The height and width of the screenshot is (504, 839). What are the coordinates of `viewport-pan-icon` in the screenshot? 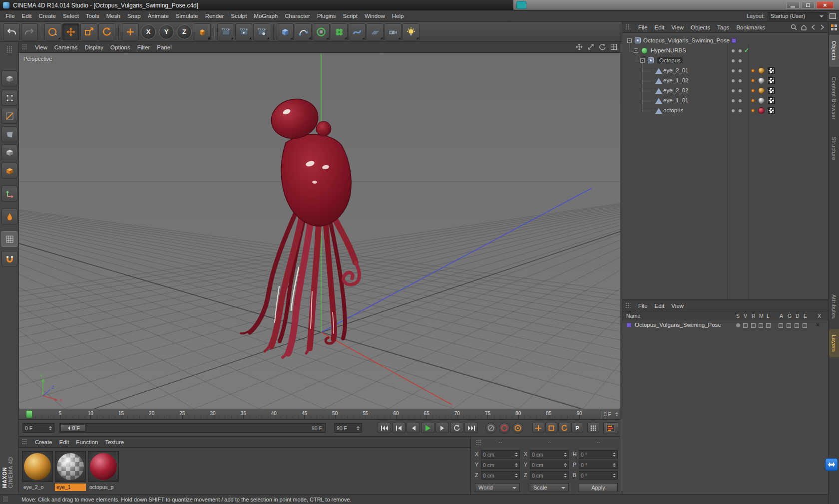 It's located at (579, 47).